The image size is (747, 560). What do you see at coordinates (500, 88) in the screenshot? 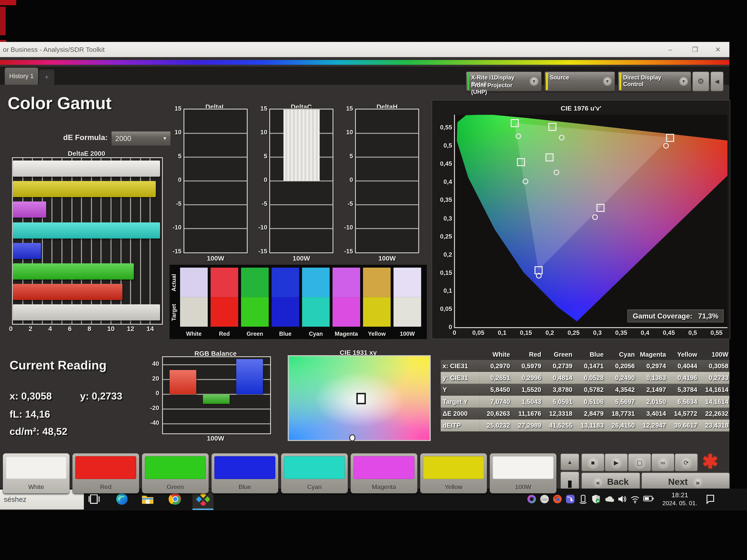
I see `meter-line2: Front Projector (UHP)` at bounding box center [500, 88].